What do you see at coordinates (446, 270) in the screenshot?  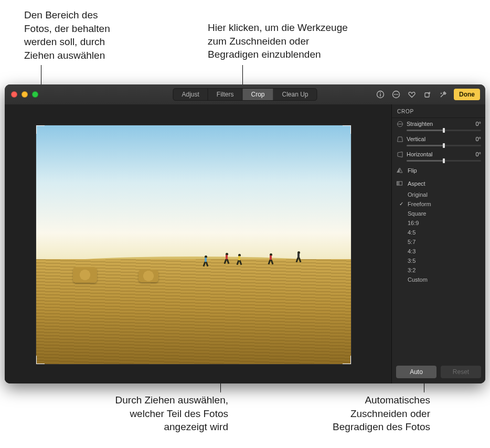 I see `aspect-option: 3:2` at bounding box center [446, 270].